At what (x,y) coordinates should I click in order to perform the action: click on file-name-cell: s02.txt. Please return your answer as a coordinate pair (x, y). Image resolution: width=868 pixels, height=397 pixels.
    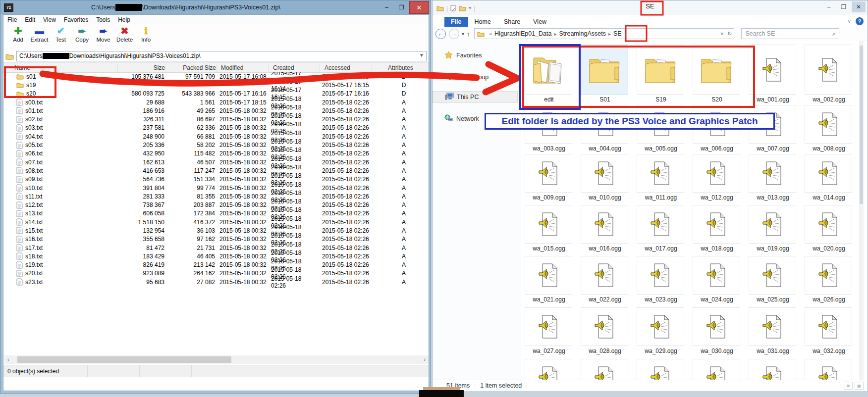
    Looking at the image, I should click on (60, 120).